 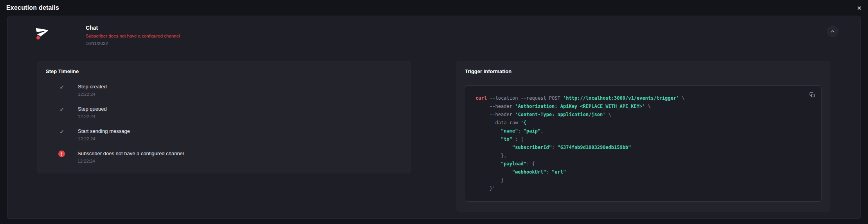 What do you see at coordinates (92, 109) in the screenshot?
I see `timeline-item-label: Step queued` at bounding box center [92, 109].